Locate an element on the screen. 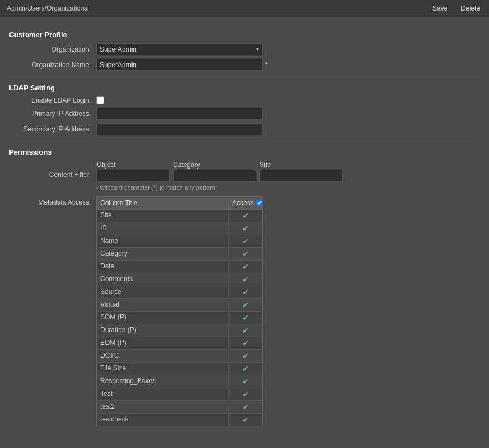 This screenshot has height=448, width=489. organization-label: Organization: is located at coordinates (55, 49).